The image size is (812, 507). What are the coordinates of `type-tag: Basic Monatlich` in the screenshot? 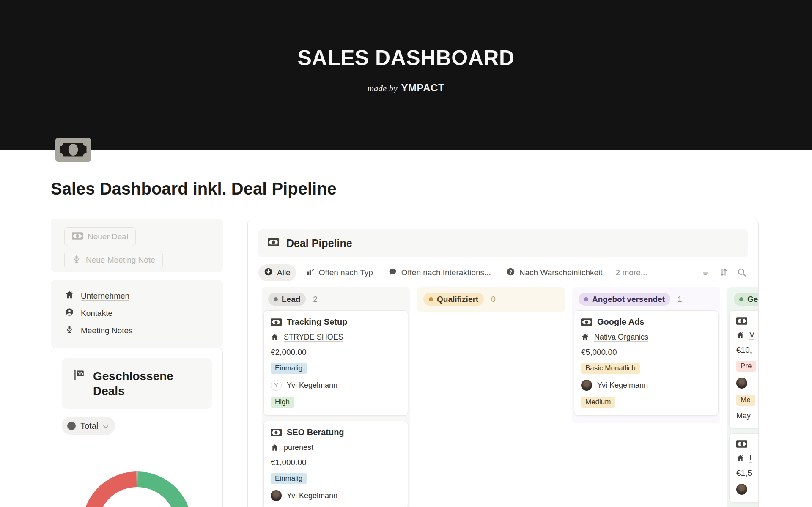 It's located at (611, 368).